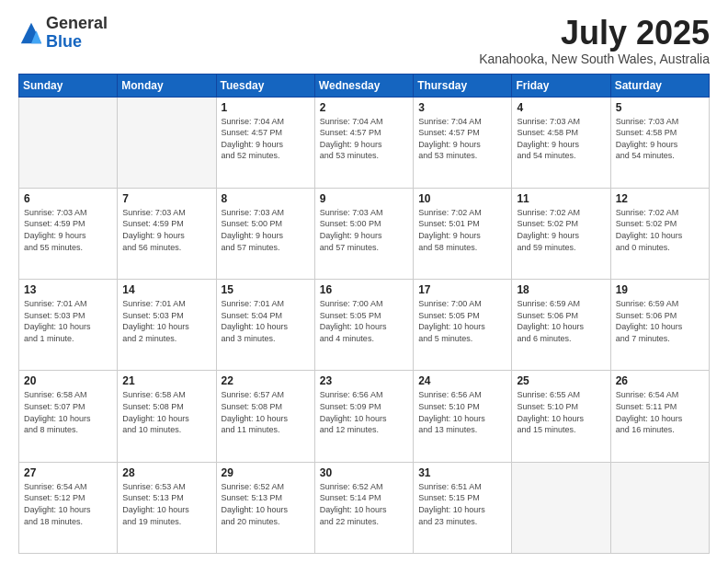 The width and height of the screenshot is (728, 563). I want to click on logo-icon, so click(31, 33).